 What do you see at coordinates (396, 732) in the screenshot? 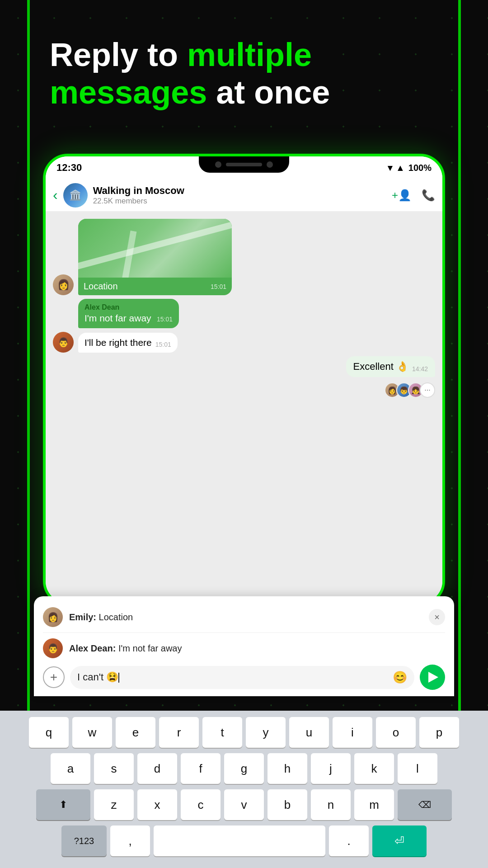
I see `key-o: o` at bounding box center [396, 732].